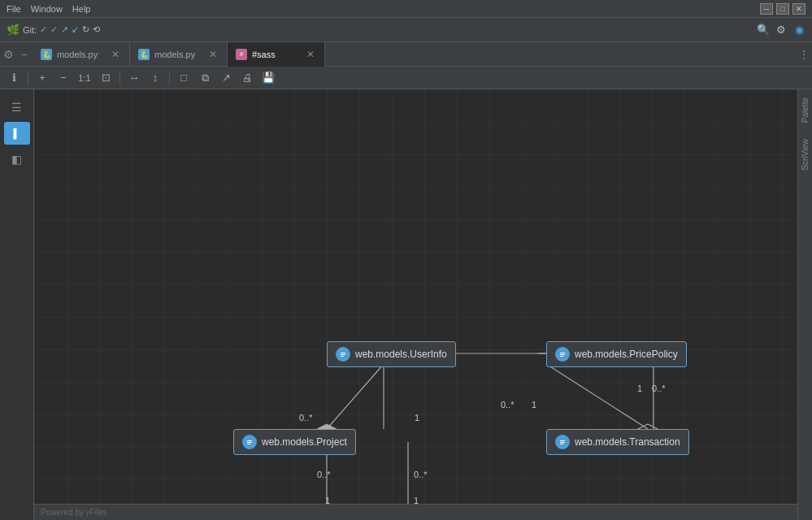  What do you see at coordinates (310, 54) in the screenshot?
I see `tab-close-3: ✕` at bounding box center [310, 54].